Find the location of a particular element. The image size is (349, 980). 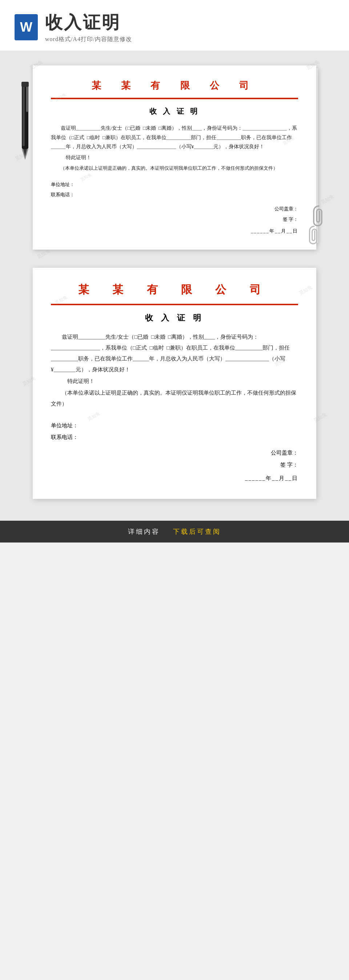

doc1-address: 单位地址： is located at coordinates (174, 185).